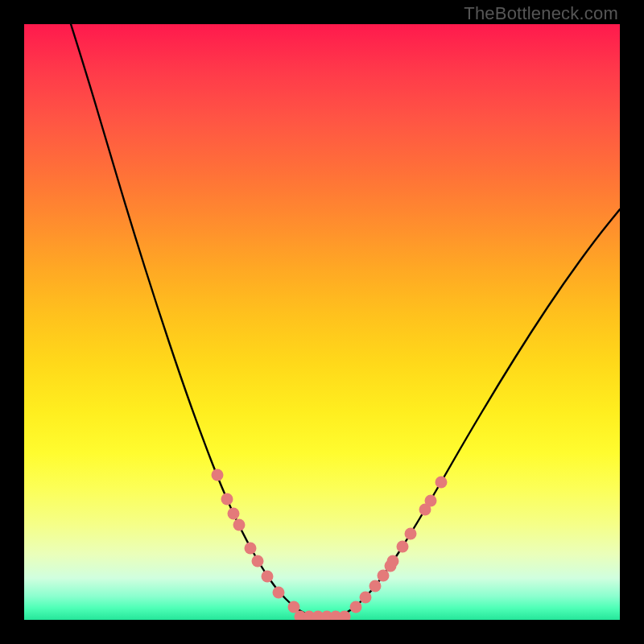 This screenshot has width=644, height=644. What do you see at coordinates (330, 545) in the screenshot?
I see `data-dots` at bounding box center [330, 545].